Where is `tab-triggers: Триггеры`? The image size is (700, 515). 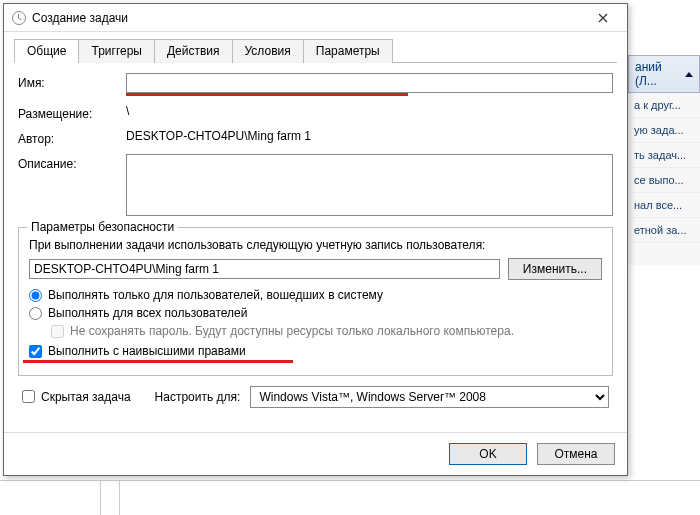 tab-triggers: Триггеры is located at coordinates (116, 51).